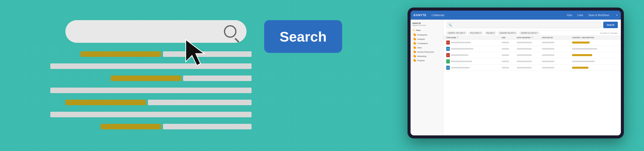  What do you see at coordinates (611, 25) in the screenshot?
I see `search-button: Search` at bounding box center [611, 25].